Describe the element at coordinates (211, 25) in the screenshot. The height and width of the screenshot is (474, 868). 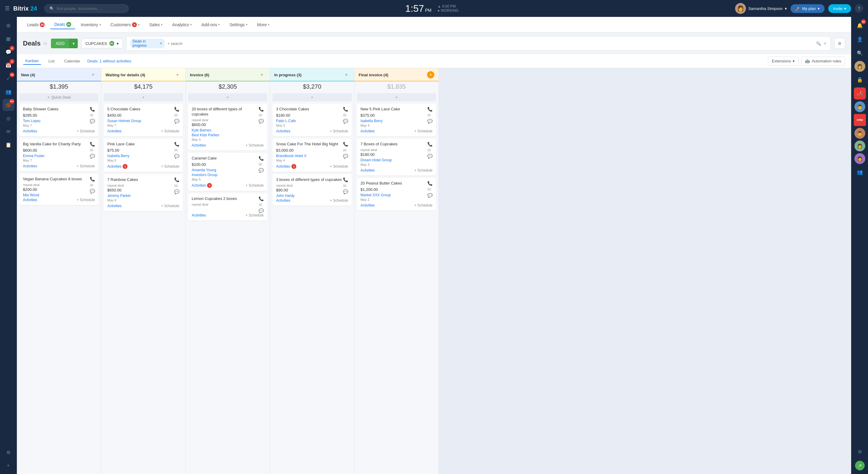
I see `tab-addons: Add-ons ▾` at that location.